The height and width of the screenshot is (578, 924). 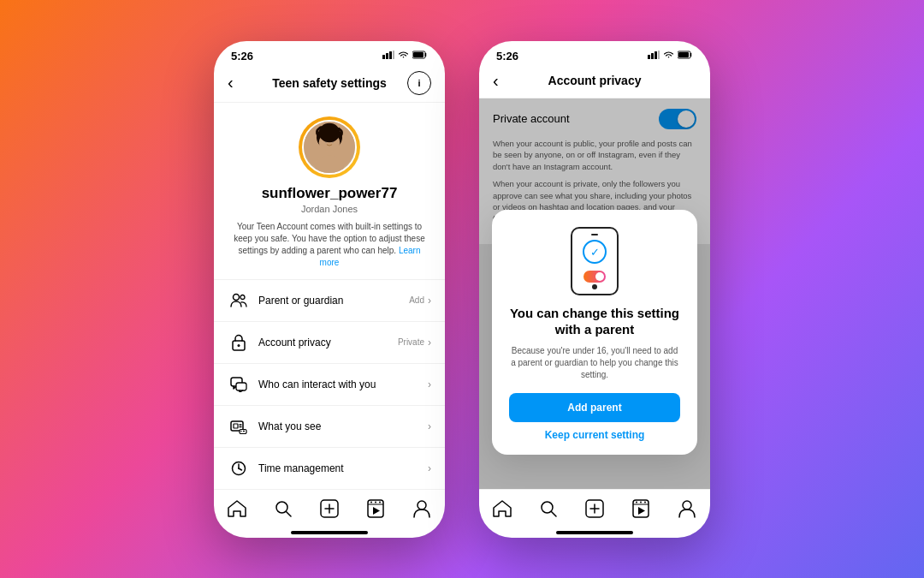 I want to click on avatar-svg, so click(x=329, y=146).